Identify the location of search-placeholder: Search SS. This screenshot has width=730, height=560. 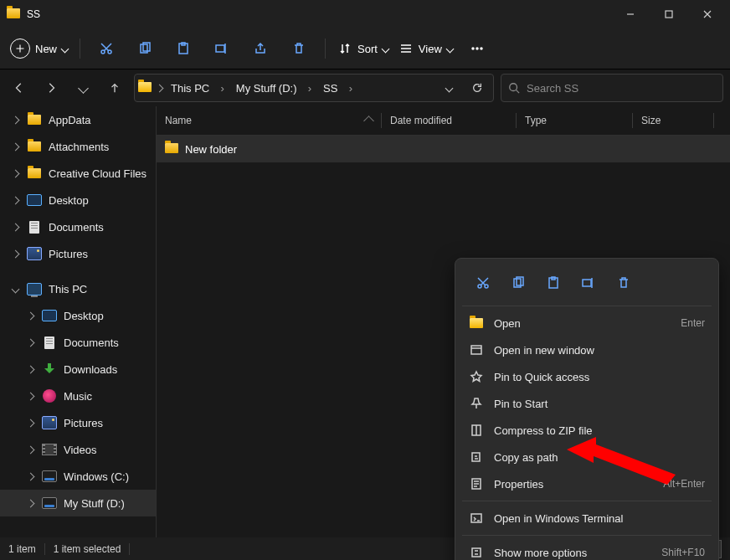
(553, 89).